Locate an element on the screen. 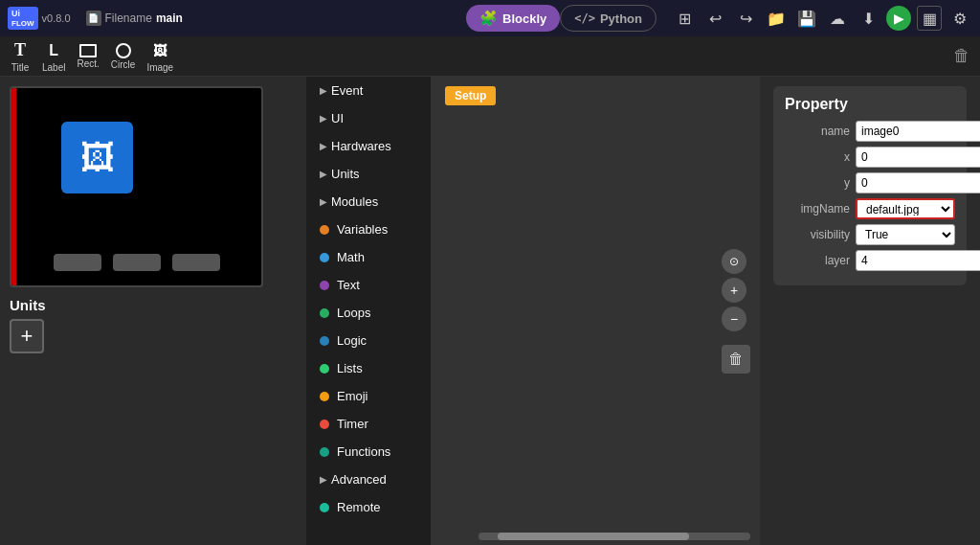 The image size is (980, 545). top-bar: Ui FLOW v0.8.0 📄 Filename main 🧩 Blockly… is located at coordinates (490, 18).